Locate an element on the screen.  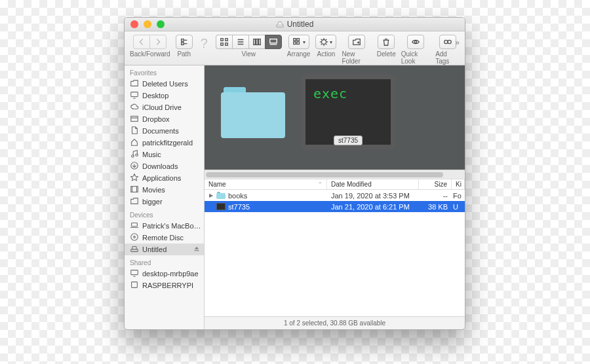
view-icon-button is located at coordinates (224, 42).